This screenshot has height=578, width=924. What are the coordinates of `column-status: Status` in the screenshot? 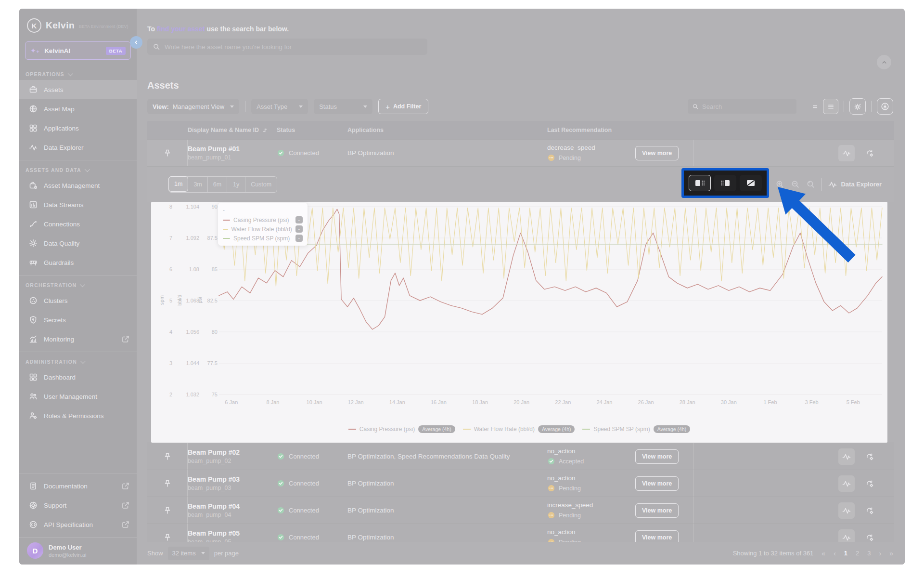 It's located at (312, 130).